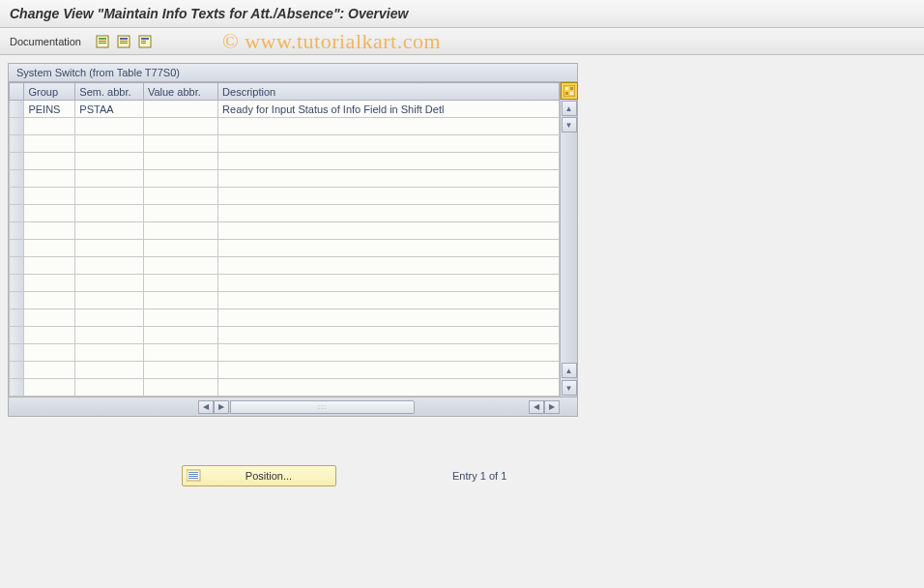 Image resolution: width=924 pixels, height=588 pixels. What do you see at coordinates (50, 92) in the screenshot?
I see `col-header-group: Group` at bounding box center [50, 92].